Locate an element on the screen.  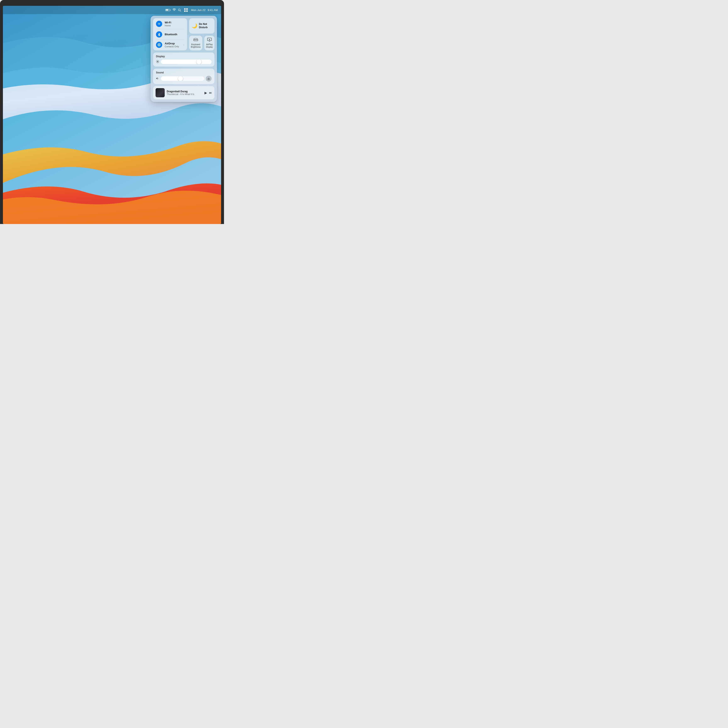
menubar-wifi-icon is located at coordinates (174, 10).